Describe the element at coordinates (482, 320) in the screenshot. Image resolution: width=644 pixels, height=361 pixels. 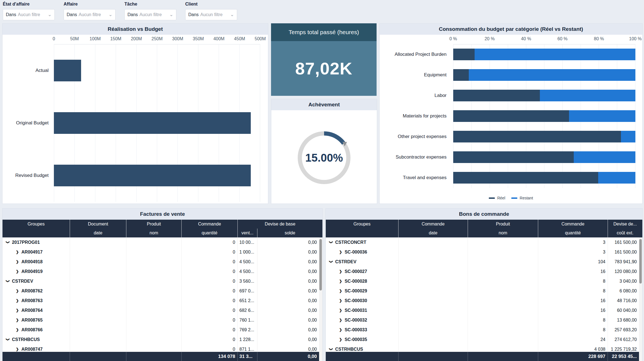
I see `table-row: ❯SC-000032813 680,00` at that location.